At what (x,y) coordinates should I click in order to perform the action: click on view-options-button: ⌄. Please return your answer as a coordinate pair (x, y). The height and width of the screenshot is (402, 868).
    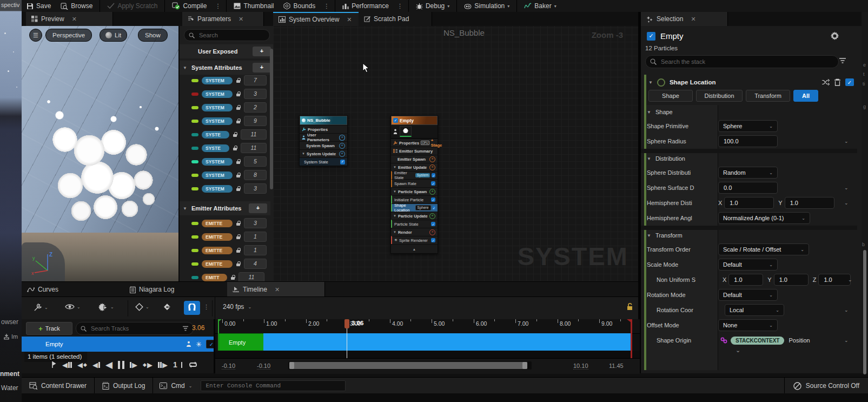
    Looking at the image, I should click on (72, 307).